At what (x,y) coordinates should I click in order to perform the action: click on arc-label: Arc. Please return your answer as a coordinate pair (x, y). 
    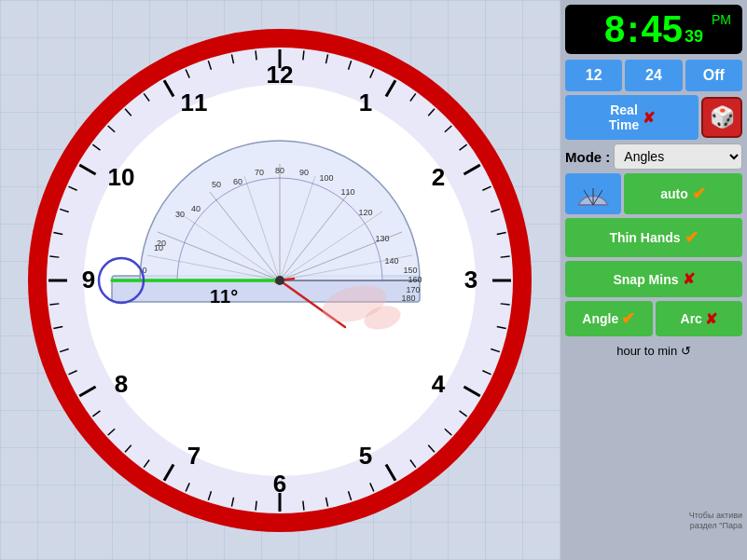
    Looking at the image, I should click on (692, 319).